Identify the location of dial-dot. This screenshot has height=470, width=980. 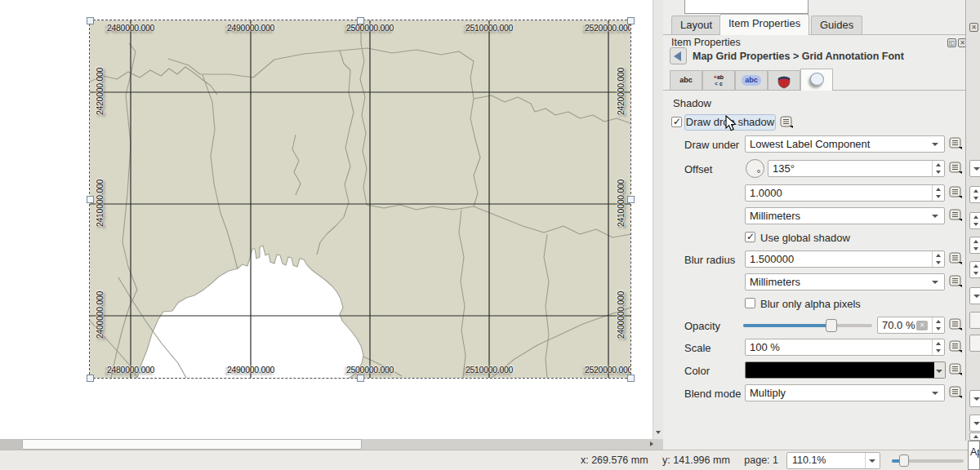
(759, 171).